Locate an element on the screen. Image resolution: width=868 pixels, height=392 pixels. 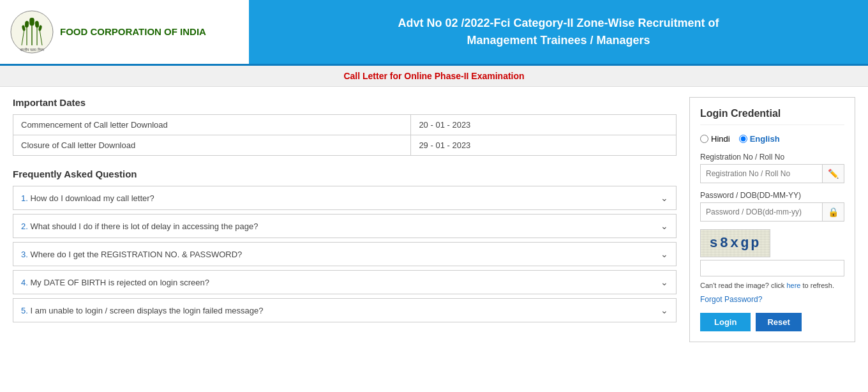
edit-icon: ✏️ is located at coordinates (833, 174).